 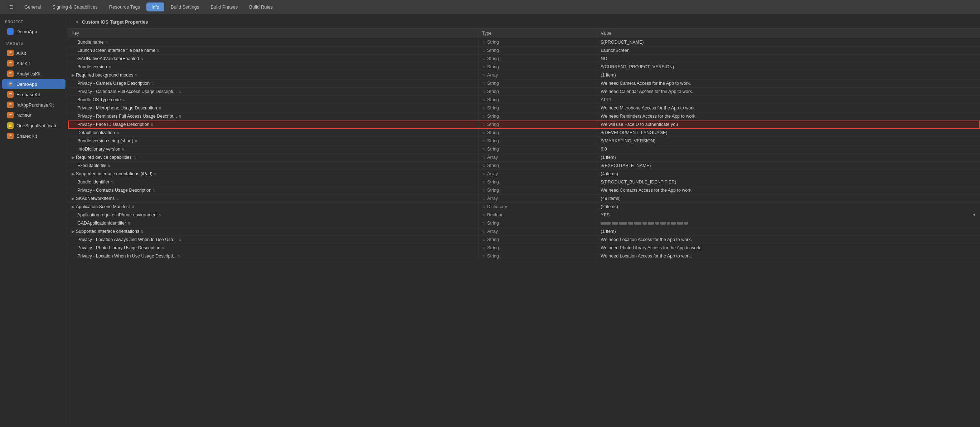 I want to click on dropdown-arrow-21: ▼, so click(x=974, y=215).